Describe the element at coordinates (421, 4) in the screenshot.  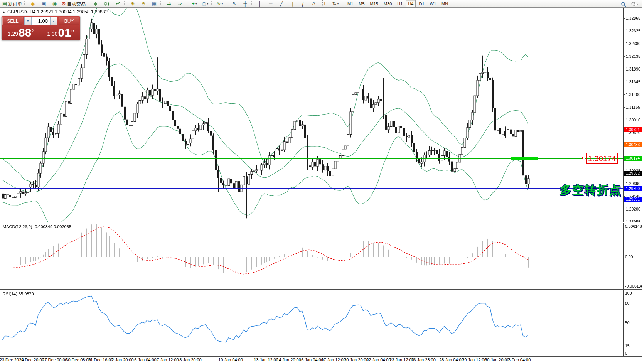
I see `timeframe-button-d1: D1` at that location.